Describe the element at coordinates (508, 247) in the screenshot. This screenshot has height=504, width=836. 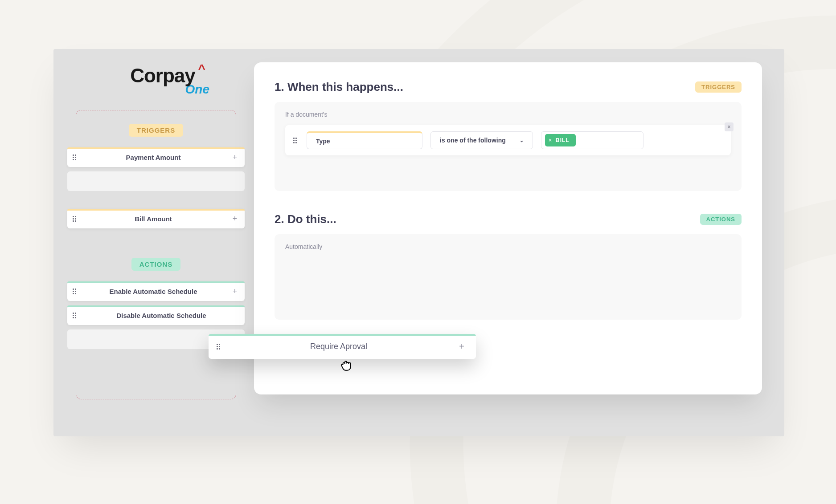
I see `section-2-hint: Automatically` at that location.